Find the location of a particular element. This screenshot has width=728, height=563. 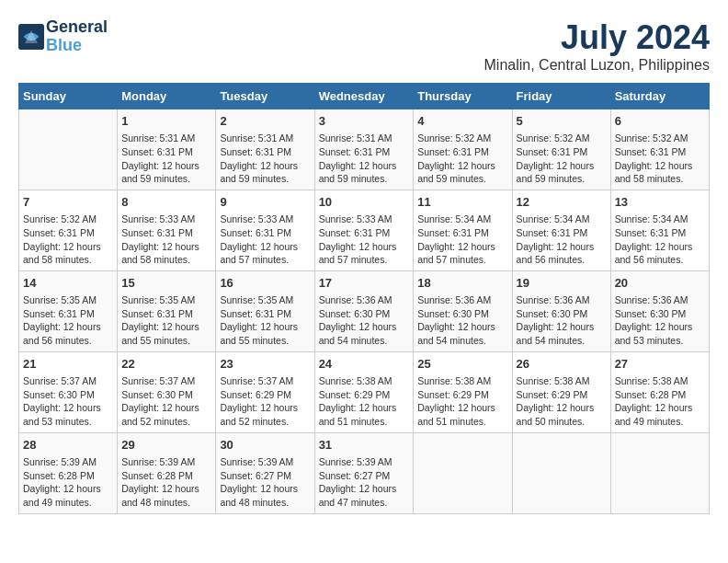

day-number: 14 is located at coordinates (68, 283).